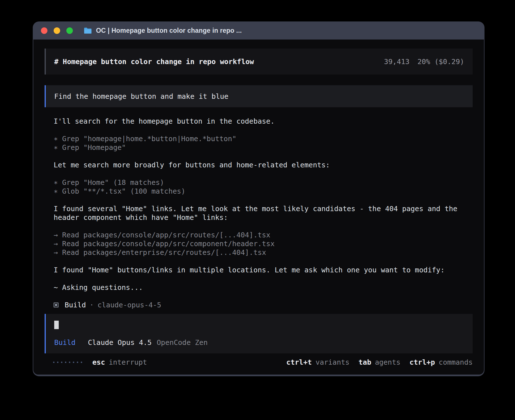 The height and width of the screenshot is (420, 515). I want to click on assistant-text-line: I'll search for the homepage button in t…, so click(263, 121).